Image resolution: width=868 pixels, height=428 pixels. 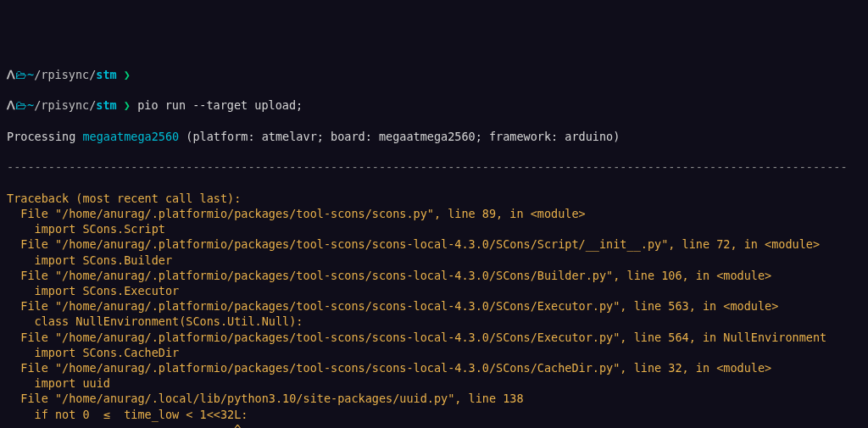 What do you see at coordinates (131, 136) in the screenshot?
I see `board-name: megaatmega2560` at bounding box center [131, 136].